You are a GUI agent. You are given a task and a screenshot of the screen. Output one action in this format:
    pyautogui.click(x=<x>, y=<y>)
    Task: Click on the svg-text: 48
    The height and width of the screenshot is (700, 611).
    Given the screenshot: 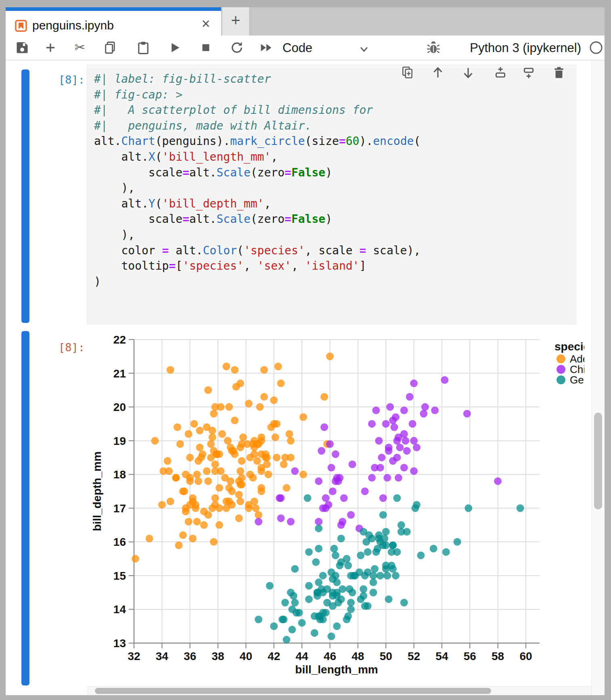 What is the action you would take?
    pyautogui.click(x=358, y=656)
    